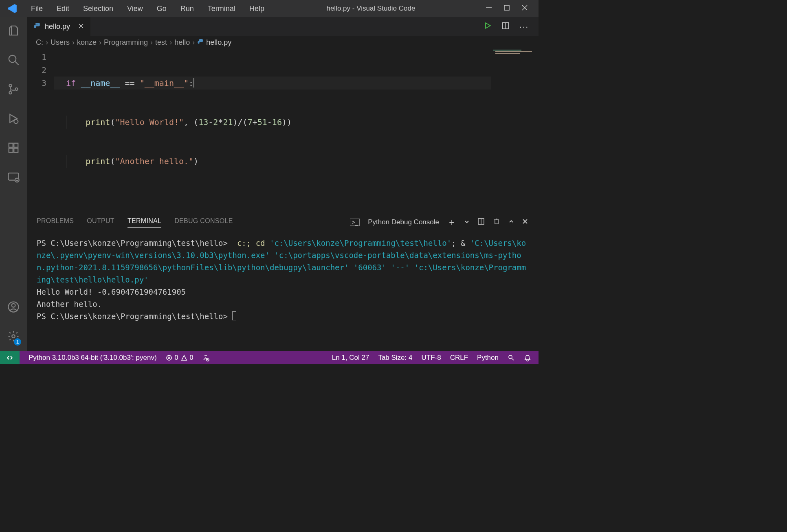  I want to click on breadcrumb-seg: Programming, so click(126, 42).